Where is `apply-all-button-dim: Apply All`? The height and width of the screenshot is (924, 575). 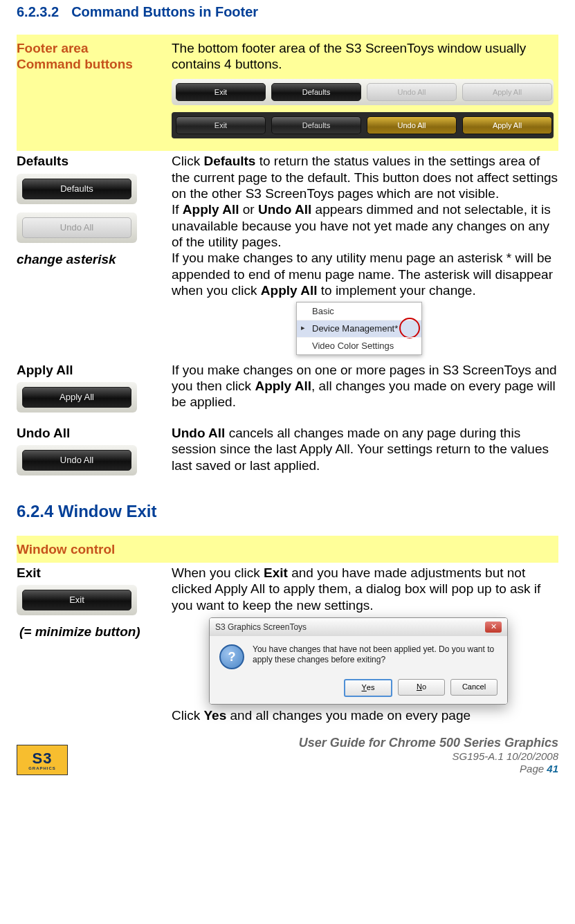 apply-all-button-dim: Apply All is located at coordinates (507, 92).